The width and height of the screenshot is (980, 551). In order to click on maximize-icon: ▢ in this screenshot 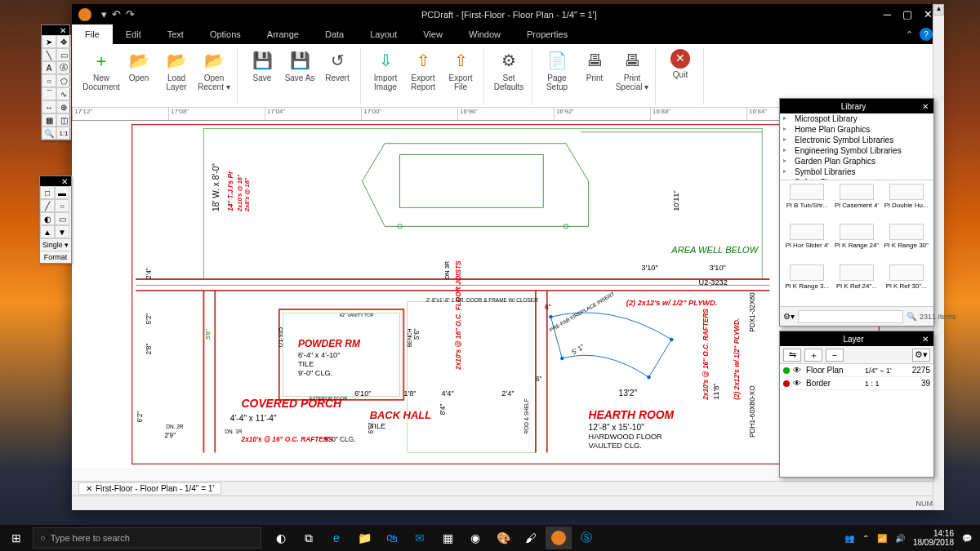, I will do `click(907, 15)`.